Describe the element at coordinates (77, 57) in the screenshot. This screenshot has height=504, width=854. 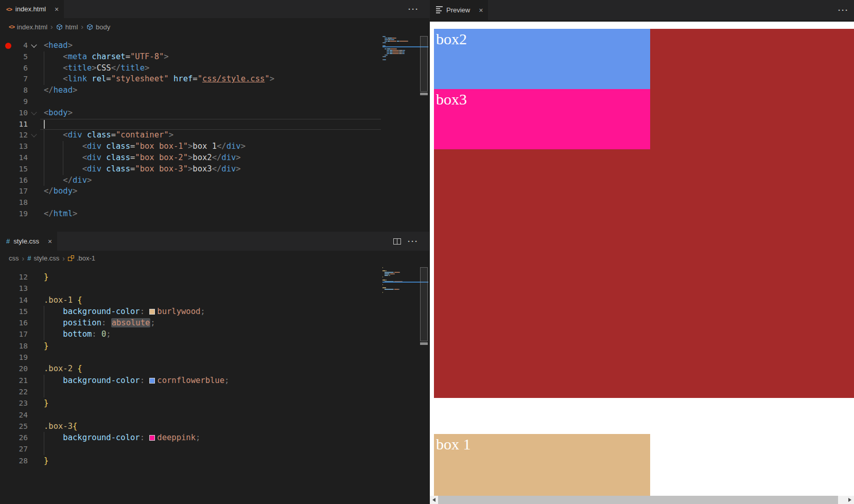
I see `token-tag: meta` at that location.